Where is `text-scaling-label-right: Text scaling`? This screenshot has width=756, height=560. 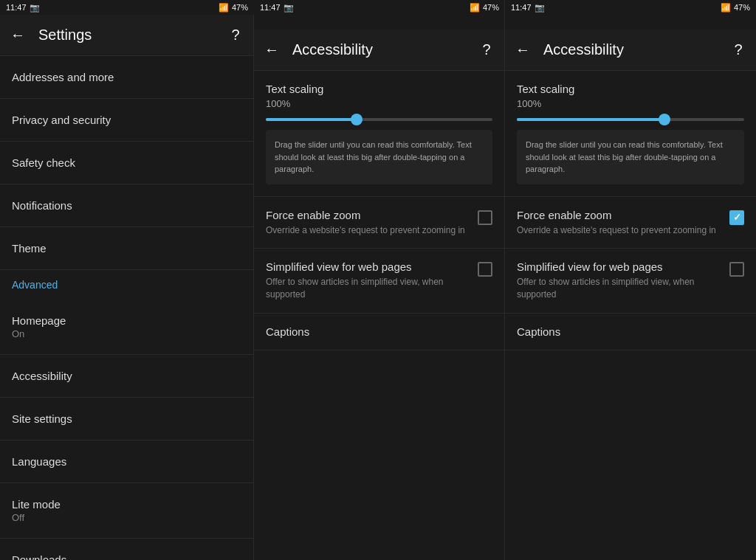 text-scaling-label-right: Text scaling is located at coordinates (630, 89).